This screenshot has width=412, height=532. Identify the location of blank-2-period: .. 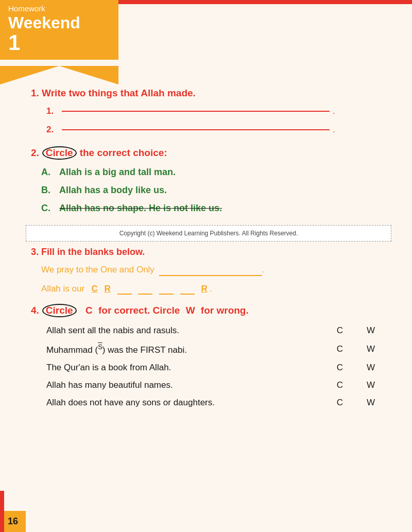
(334, 130).